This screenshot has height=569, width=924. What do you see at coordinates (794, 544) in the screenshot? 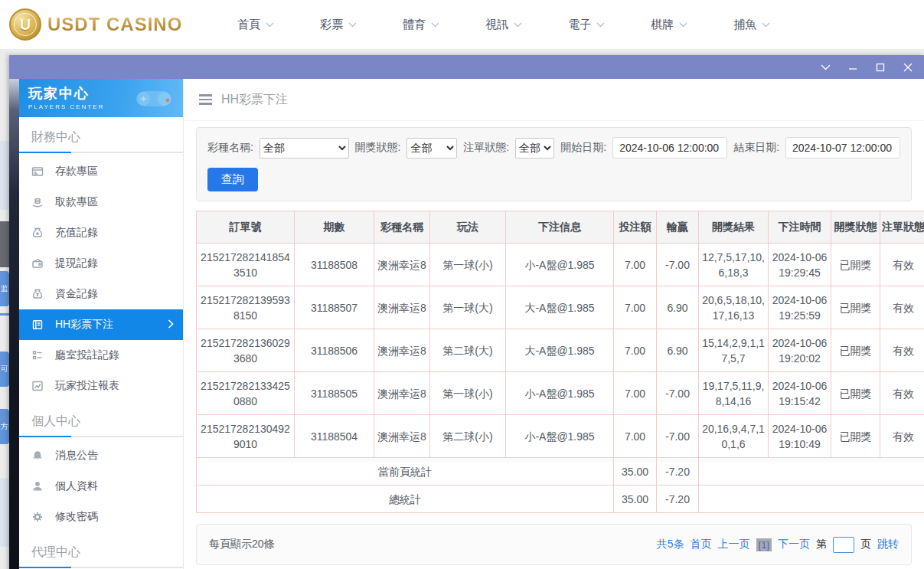
I see `pagination-next: 下一页` at bounding box center [794, 544].